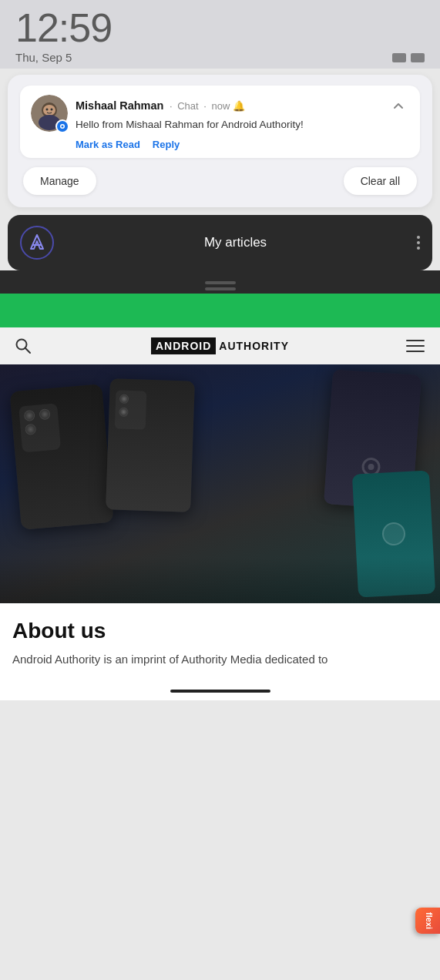  I want to click on date-text: Thu, Sep 5, so click(43, 57).